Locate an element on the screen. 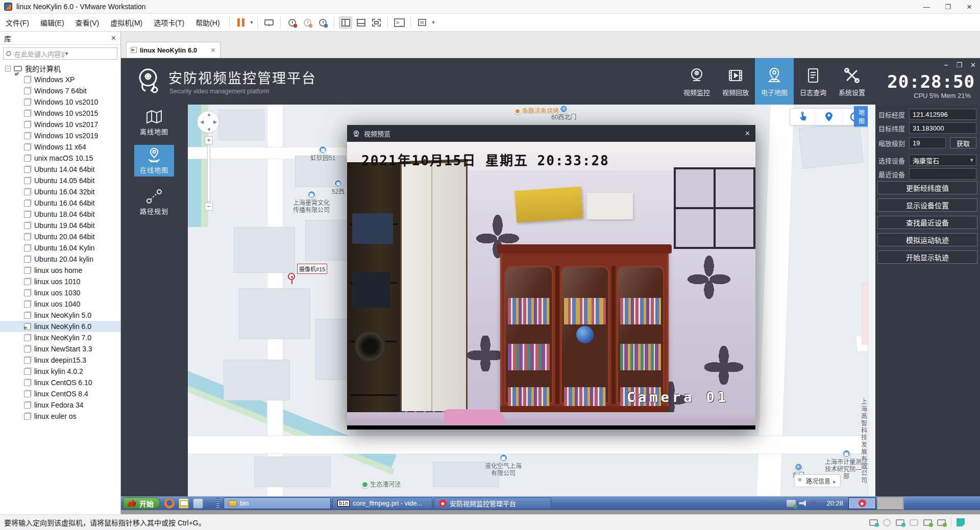 This screenshot has height=530, width=980. nav-log-query: 日志查询 is located at coordinates (813, 82).